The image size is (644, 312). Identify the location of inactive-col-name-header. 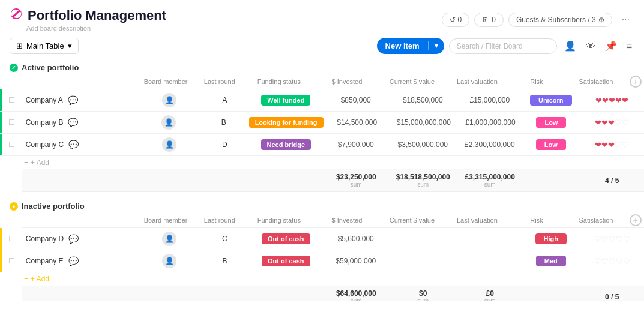
(78, 220).